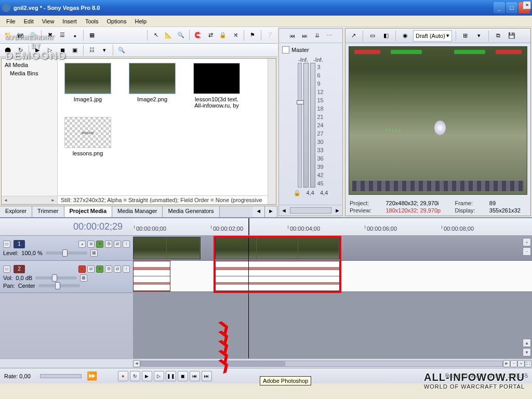 Image resolution: width=532 pixels, height=399 pixels. Describe the element at coordinates (70, 21) in the screenshot. I see `menu-insert: Insert` at that location.